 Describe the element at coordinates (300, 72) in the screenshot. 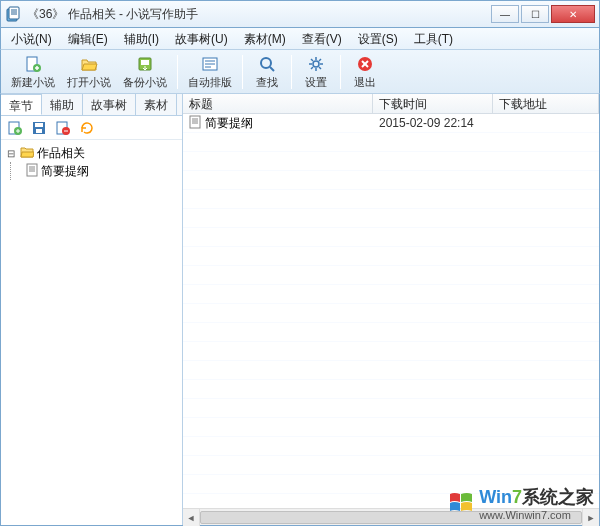

I see `toolbar: 新建小说 打开小说 备份小说 自动排版 查找 设置 退出` at that location.